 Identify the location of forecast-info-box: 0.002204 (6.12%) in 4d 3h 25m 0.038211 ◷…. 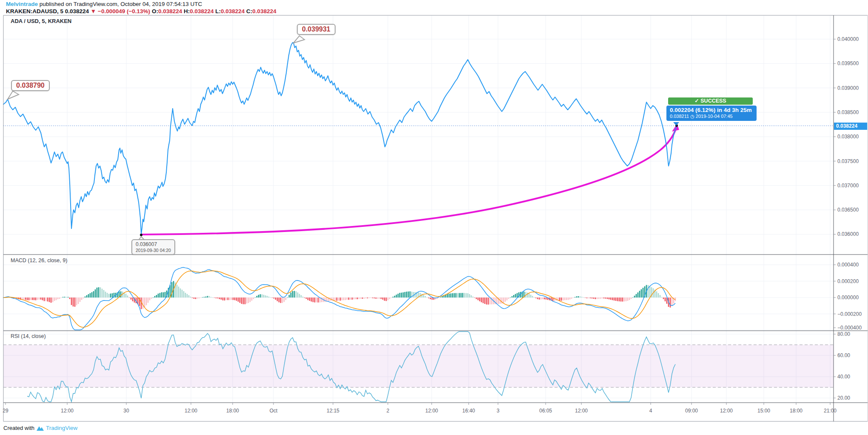
(711, 113).